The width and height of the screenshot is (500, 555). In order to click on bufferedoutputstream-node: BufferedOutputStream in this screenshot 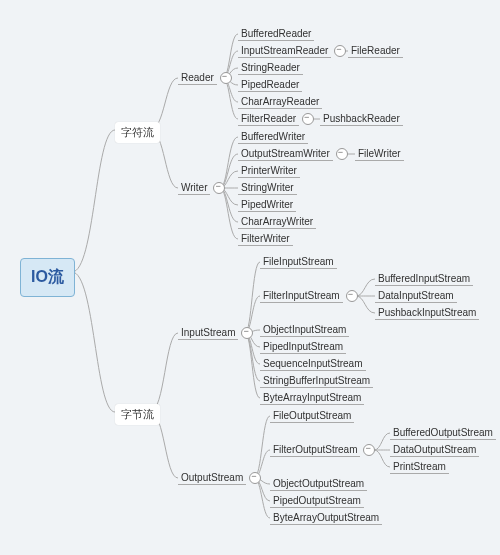, I will do `click(443, 433)`.